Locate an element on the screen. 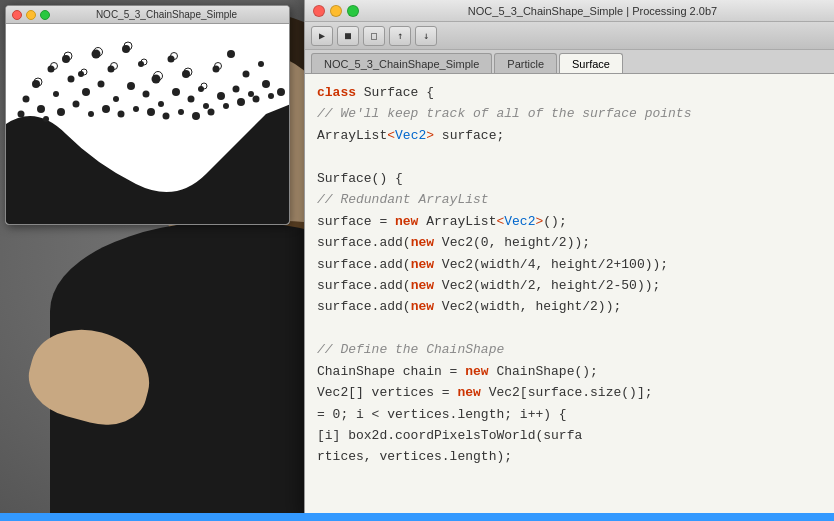 The width and height of the screenshot is (834, 521). ide-min-btn is located at coordinates (336, 11).